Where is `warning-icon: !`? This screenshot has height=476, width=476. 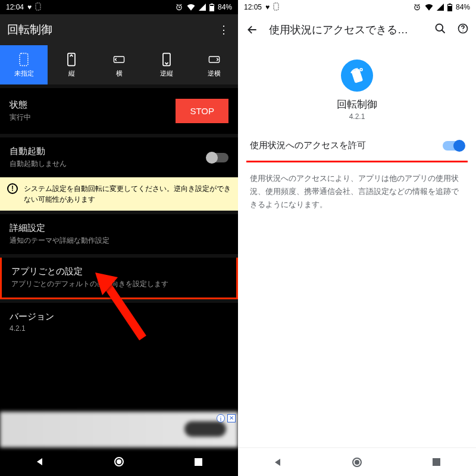 warning-icon: ! is located at coordinates (12, 189).